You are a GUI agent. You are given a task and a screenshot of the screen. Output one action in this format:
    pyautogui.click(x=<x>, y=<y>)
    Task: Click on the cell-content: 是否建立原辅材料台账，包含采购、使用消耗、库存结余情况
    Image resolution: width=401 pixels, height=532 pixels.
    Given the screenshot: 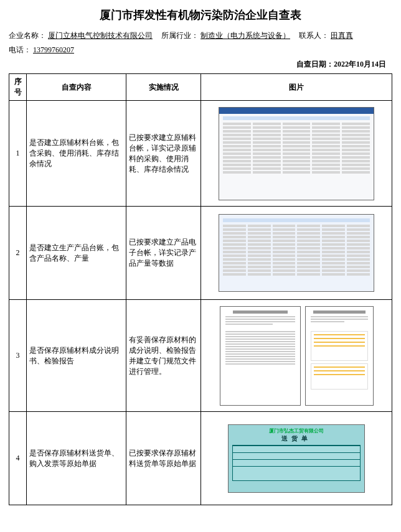 What is the action you would take?
    pyautogui.click(x=77, y=154)
    